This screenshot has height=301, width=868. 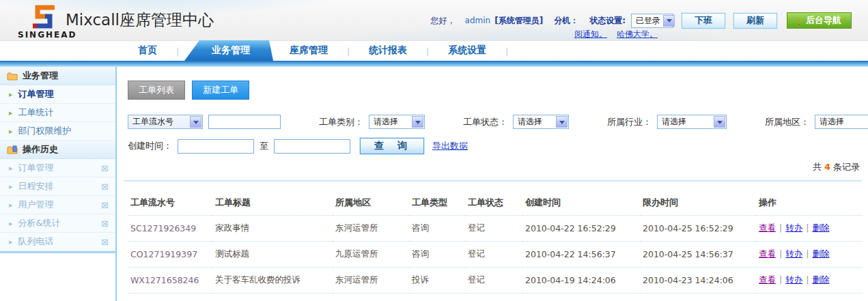 What do you see at coordinates (57, 94) in the screenshot?
I see `sidebar-item-order-management: ▸ 订单管理` at bounding box center [57, 94].